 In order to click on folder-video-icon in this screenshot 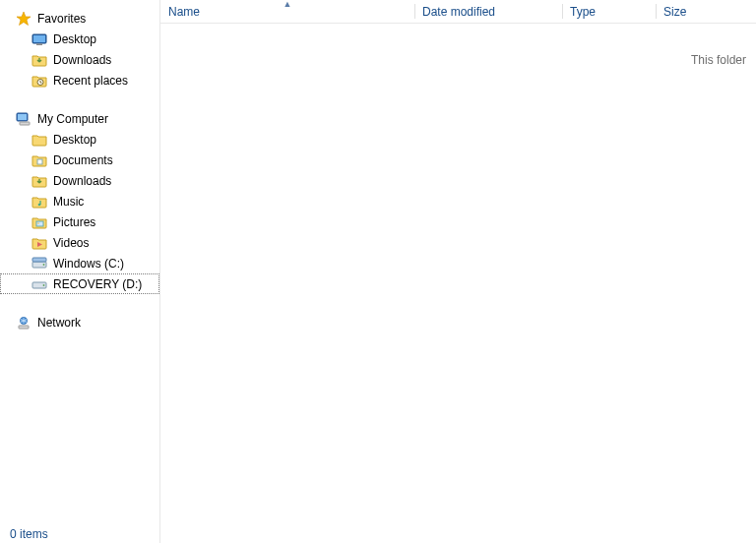, I will do `click(39, 243)`.